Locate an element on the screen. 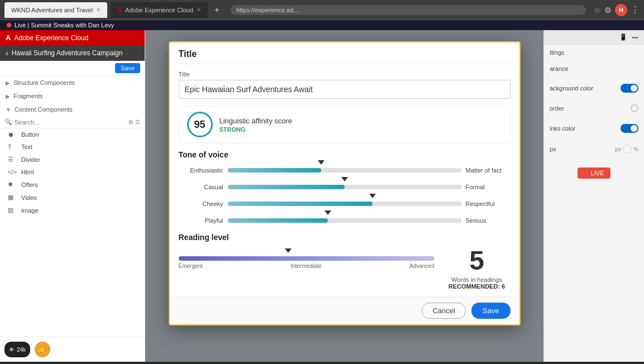 The image size is (644, 364). offers-icon: ✱ is located at coordinates (12, 184).